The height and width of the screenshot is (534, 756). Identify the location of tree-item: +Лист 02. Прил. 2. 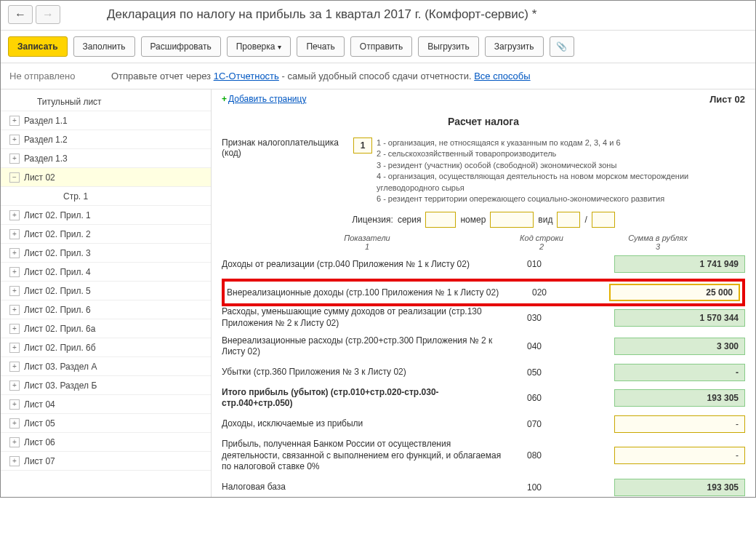
(106, 234).